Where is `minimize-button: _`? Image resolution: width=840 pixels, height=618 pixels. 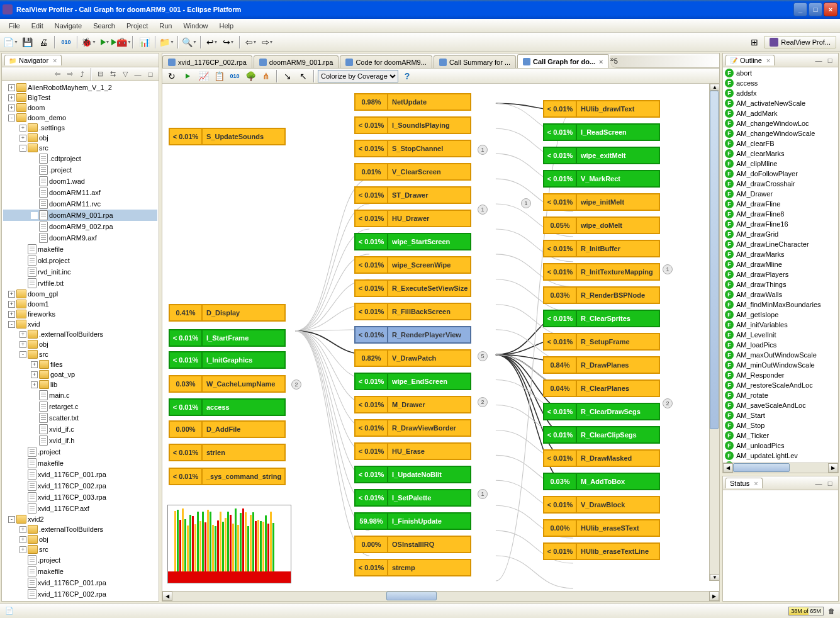
minimize-button: _ is located at coordinates (800, 9).